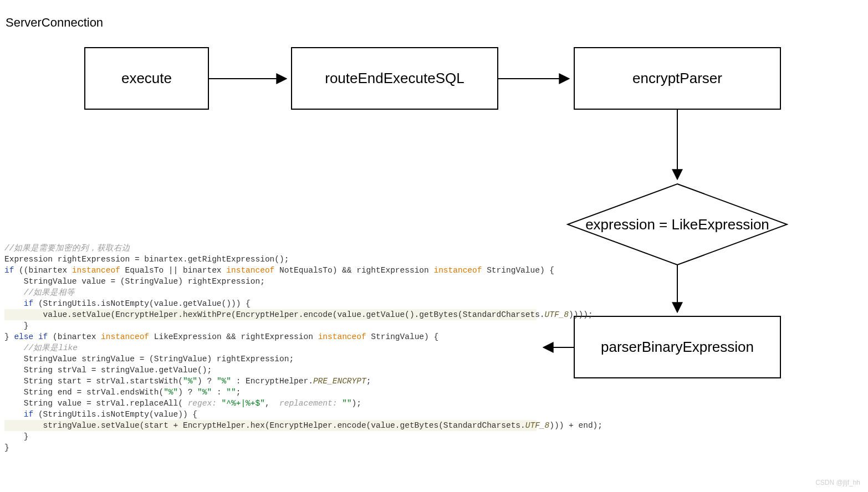 The width and height of the screenshot is (868, 492). What do you see at coordinates (270, 270) in the screenshot?
I see `code-line: if ((binartex instanceof EqualsTo || bin…` at bounding box center [270, 270].